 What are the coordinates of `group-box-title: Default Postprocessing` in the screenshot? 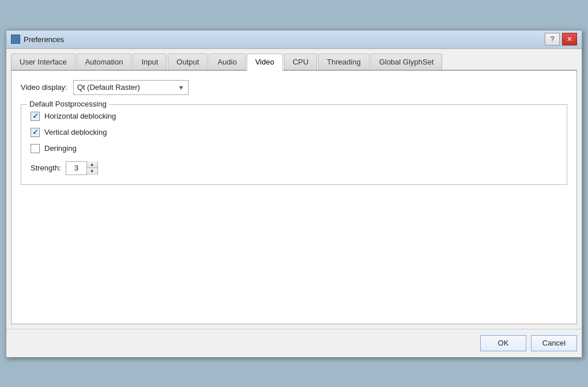 It's located at (68, 104).